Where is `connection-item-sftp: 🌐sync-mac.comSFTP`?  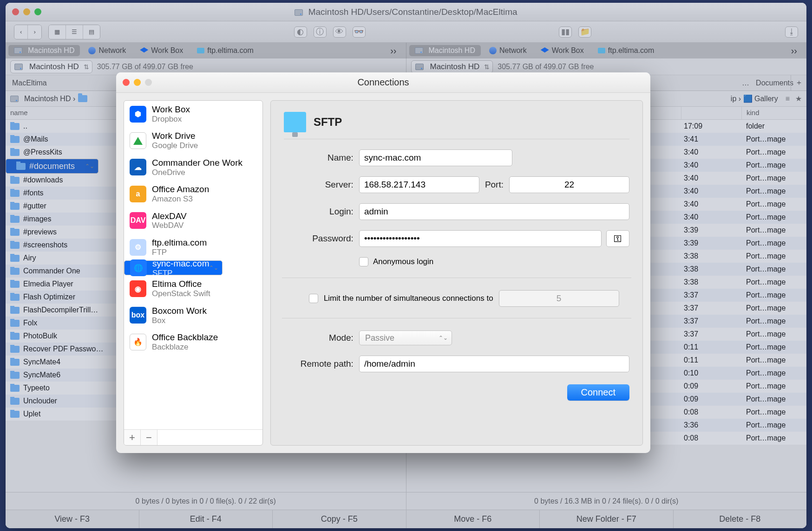
connection-item-sftp: 🌐sync-mac.comSFTP is located at coordinates (173, 268).